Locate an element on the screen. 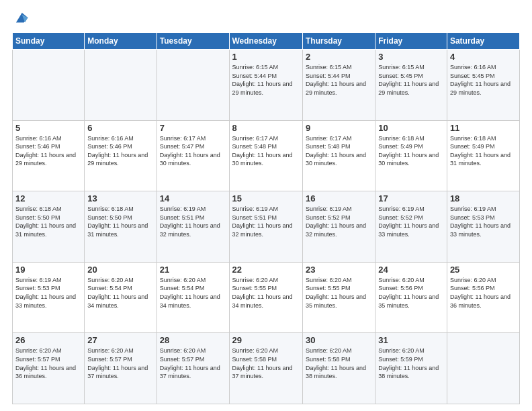  calendar-cell: 27Sunrise: 6:20 AMSunset: 5:57 PMDayligh… is located at coordinates (121, 369).